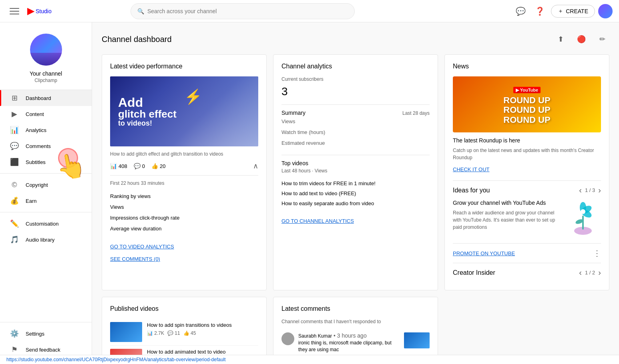 The image size is (619, 364). Describe the element at coordinates (46, 201) in the screenshot. I see `sidebar-item-earn: 💰 Earn` at that location.